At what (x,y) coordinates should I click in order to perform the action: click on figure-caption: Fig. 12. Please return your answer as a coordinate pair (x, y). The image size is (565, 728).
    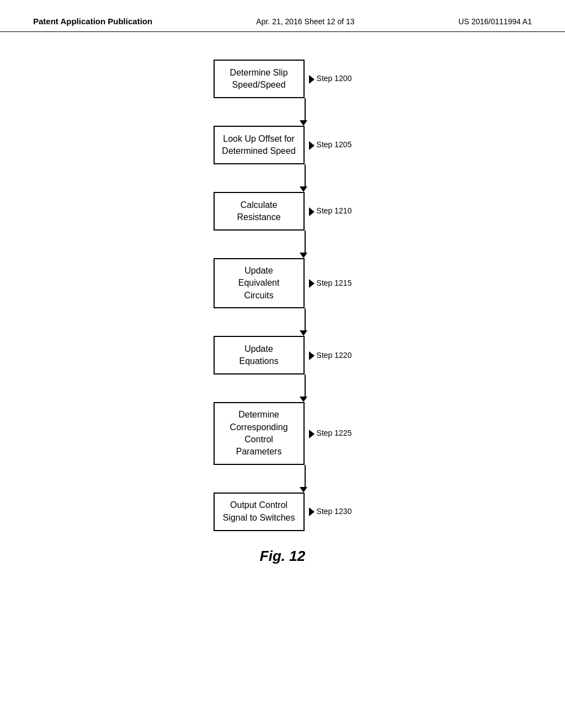
    Looking at the image, I should click on (282, 556).